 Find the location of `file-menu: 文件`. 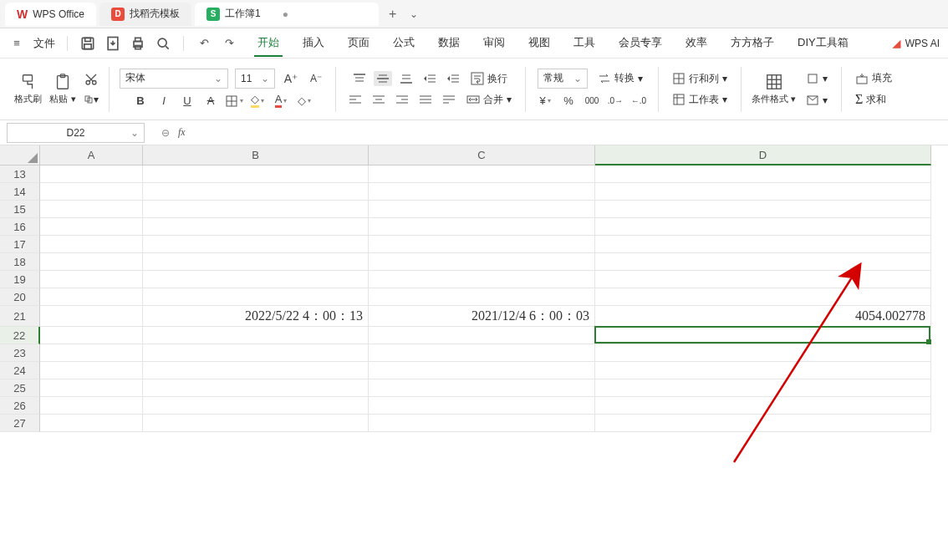

file-menu: 文件 is located at coordinates (44, 43).